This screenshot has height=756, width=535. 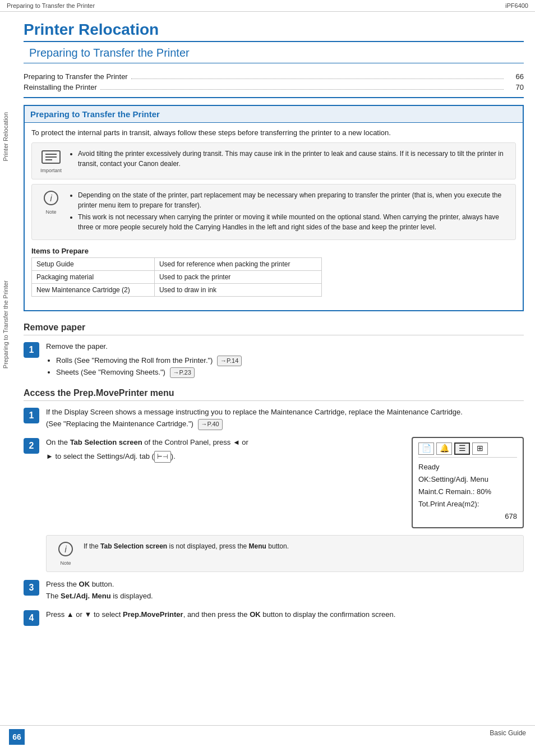 What do you see at coordinates (160, 393) in the screenshot?
I see `prep-move-heading-suffix: menu` at bounding box center [160, 393].